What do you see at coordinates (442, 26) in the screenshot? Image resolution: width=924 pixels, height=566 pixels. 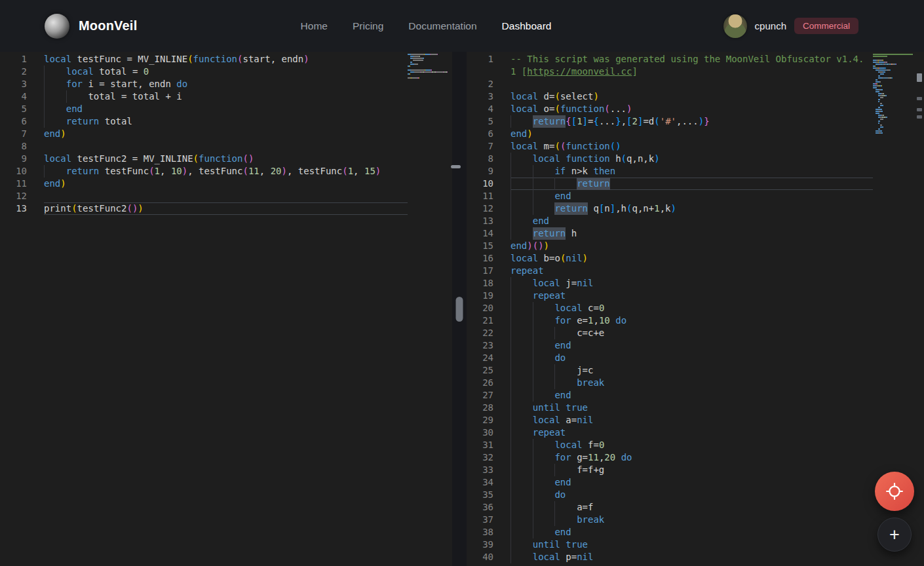 I see `nav-link-documentation: Documentation` at bounding box center [442, 26].